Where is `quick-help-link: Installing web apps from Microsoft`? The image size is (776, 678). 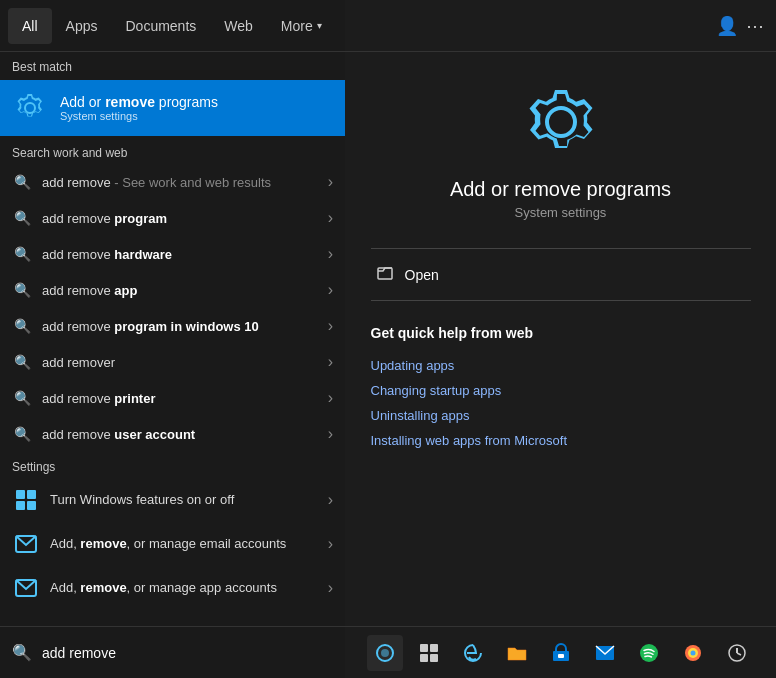 quick-help-link: Installing web apps from Microsoft is located at coordinates (561, 440).